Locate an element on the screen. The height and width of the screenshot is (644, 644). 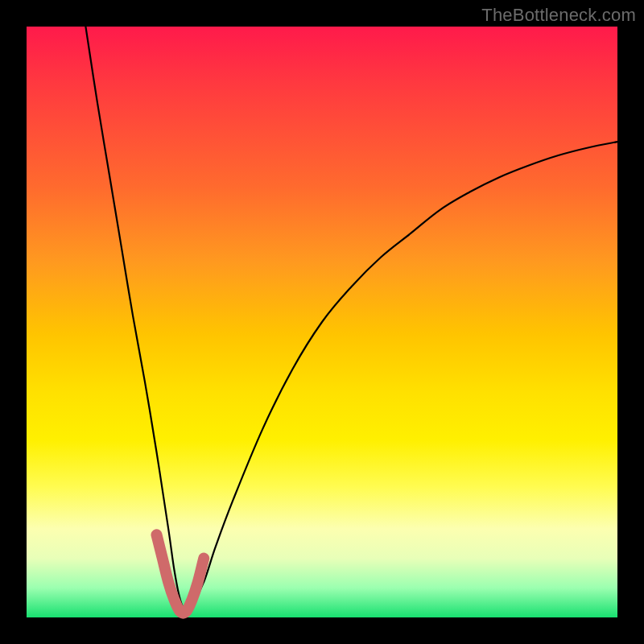
watermark-text: TheBottleneck.com is located at coordinates (559, 15).